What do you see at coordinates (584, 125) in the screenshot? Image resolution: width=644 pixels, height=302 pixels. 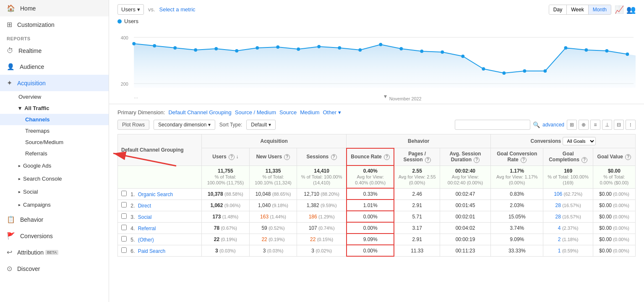 I see `pie-view-icon: ⊕` at bounding box center [584, 125].